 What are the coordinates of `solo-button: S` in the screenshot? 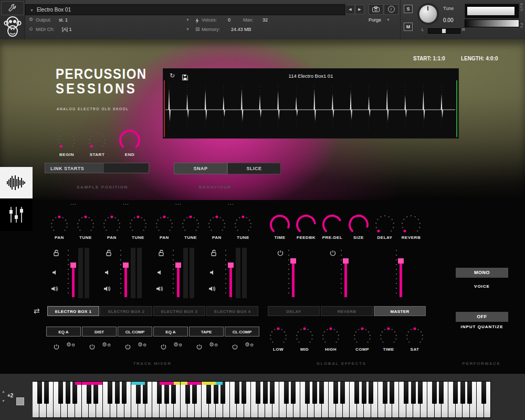 It's located at (408, 9).